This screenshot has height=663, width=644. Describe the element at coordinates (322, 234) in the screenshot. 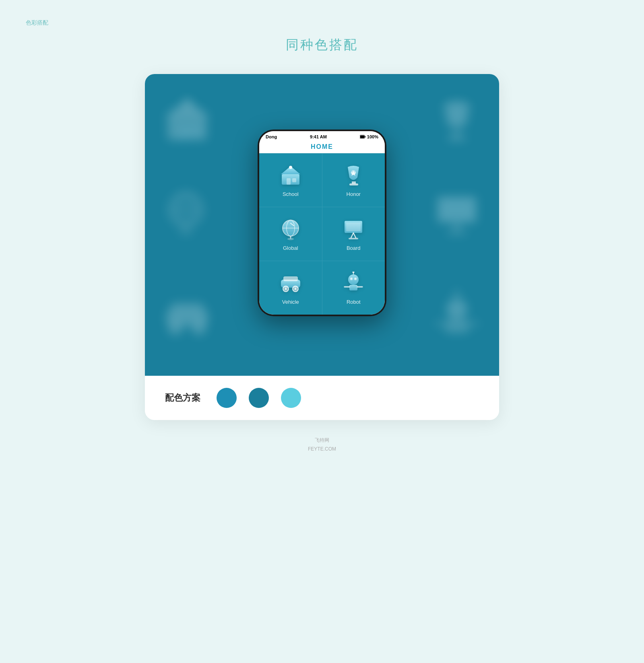

I see `app-grid: School` at that location.